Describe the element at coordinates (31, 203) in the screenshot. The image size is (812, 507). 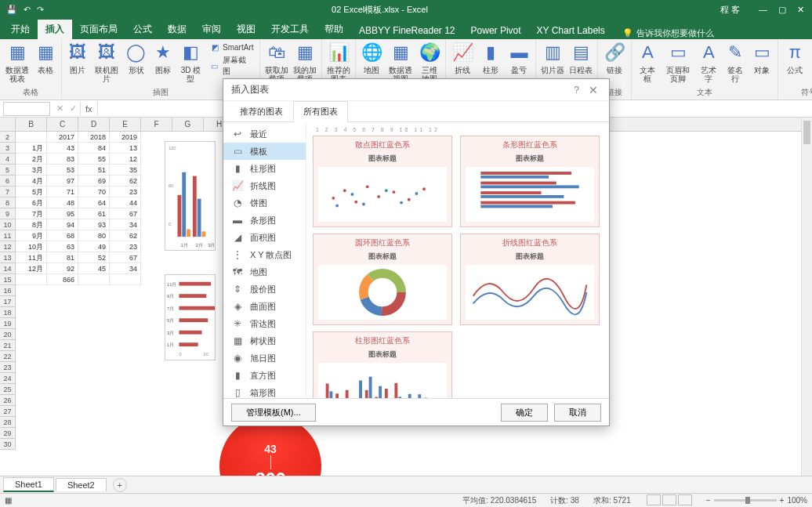
I see `cell: 6月` at that location.